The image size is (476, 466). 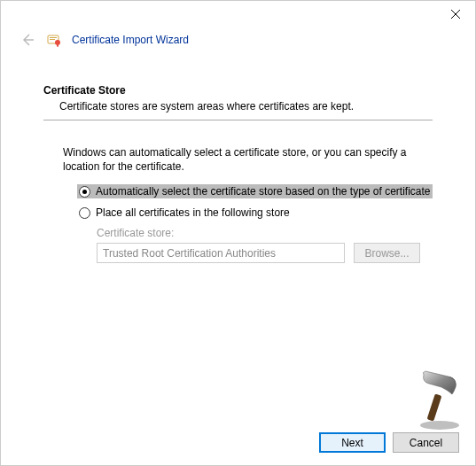 What do you see at coordinates (238, 43) in the screenshot?
I see `wizard-header: Certificate Import Wizard` at bounding box center [238, 43].